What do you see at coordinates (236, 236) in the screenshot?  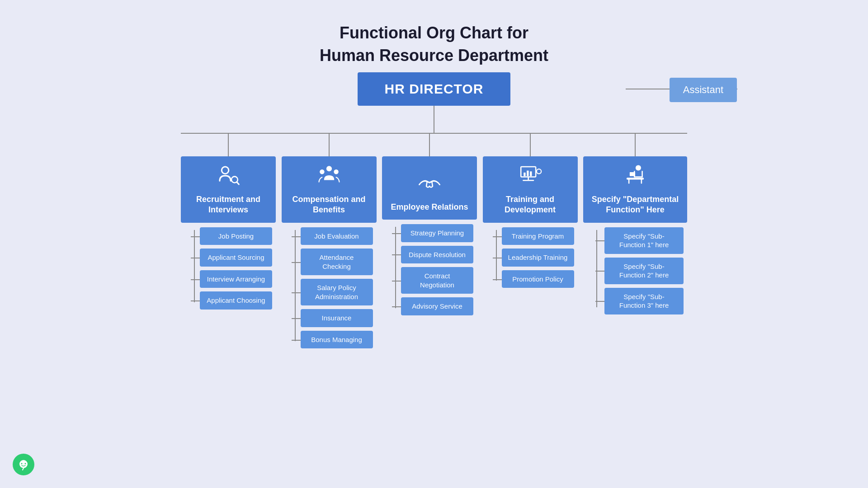 I see `sub-job-posting: Job Posting` at bounding box center [236, 236].